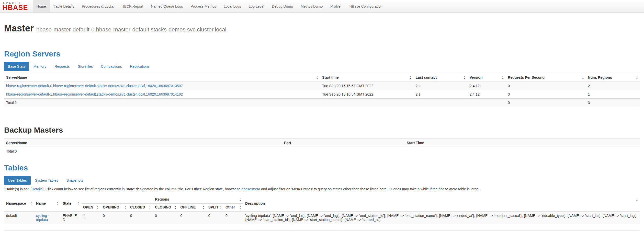  I want to click on total-num-regions: 3, so click(613, 103).